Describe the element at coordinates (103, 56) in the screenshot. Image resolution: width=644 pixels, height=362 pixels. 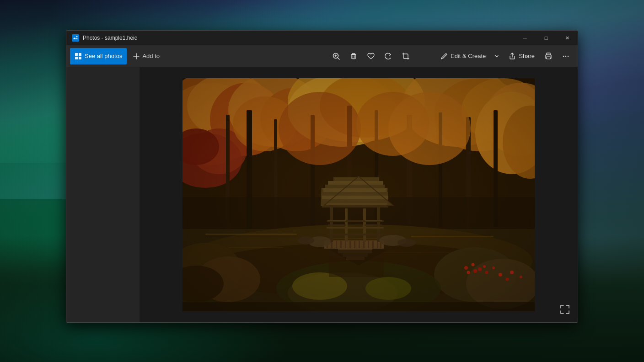
I see `see-all-photos-label: See all photos` at that location.